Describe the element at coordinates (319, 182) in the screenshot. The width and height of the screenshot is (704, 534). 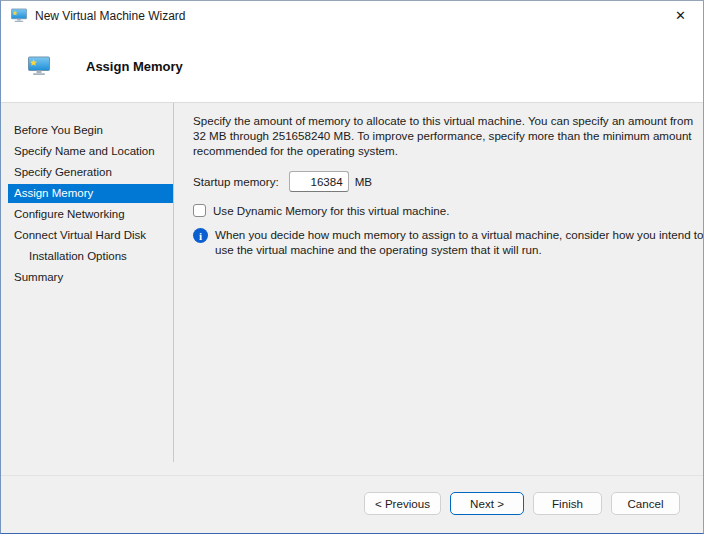
I see `startup-memory-input` at that location.